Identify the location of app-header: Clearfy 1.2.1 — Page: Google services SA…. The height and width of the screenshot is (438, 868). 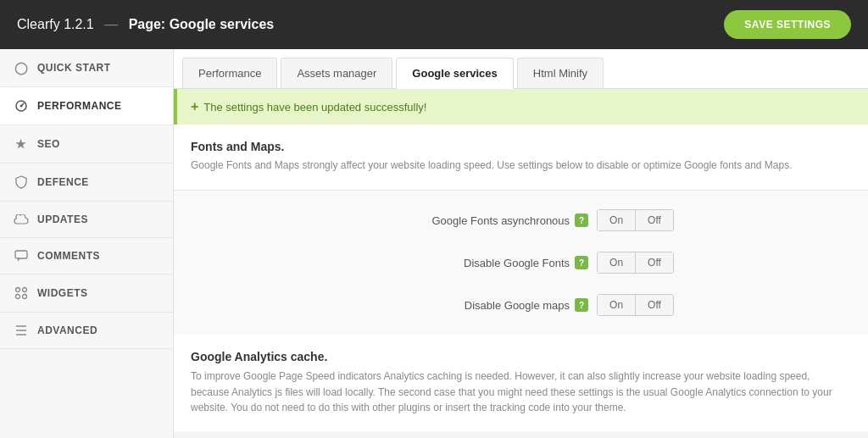
(434, 25).